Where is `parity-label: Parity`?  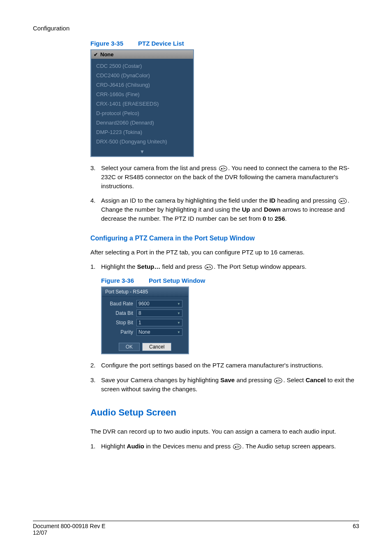 parity-label: Parity is located at coordinates (121, 332).